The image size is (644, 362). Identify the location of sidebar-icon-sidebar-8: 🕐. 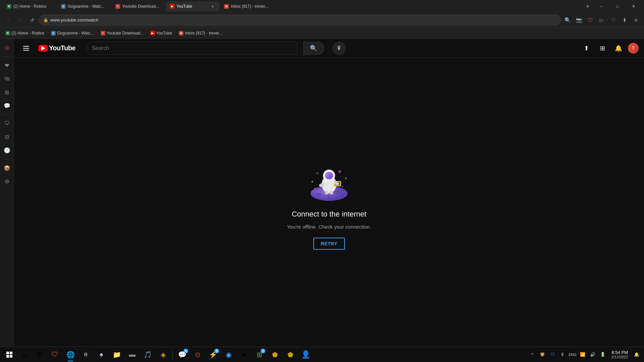
(7, 150).